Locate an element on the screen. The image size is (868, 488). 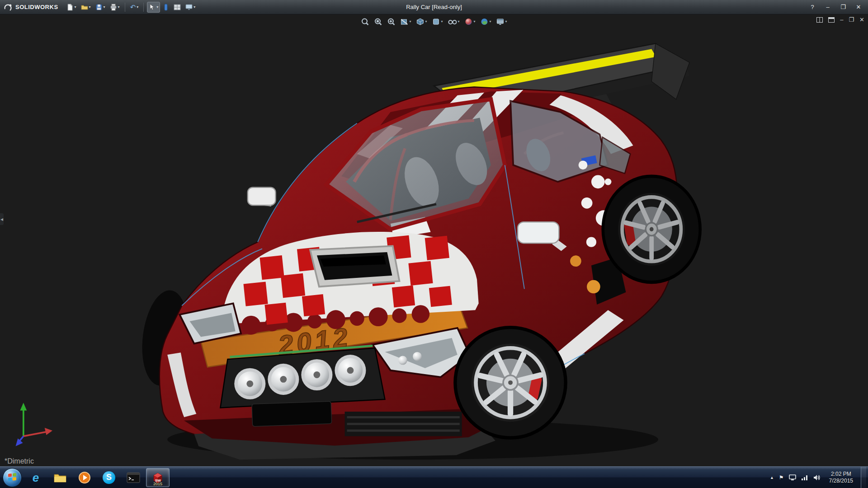
zoom-in-out-button is located at coordinates (391, 22).